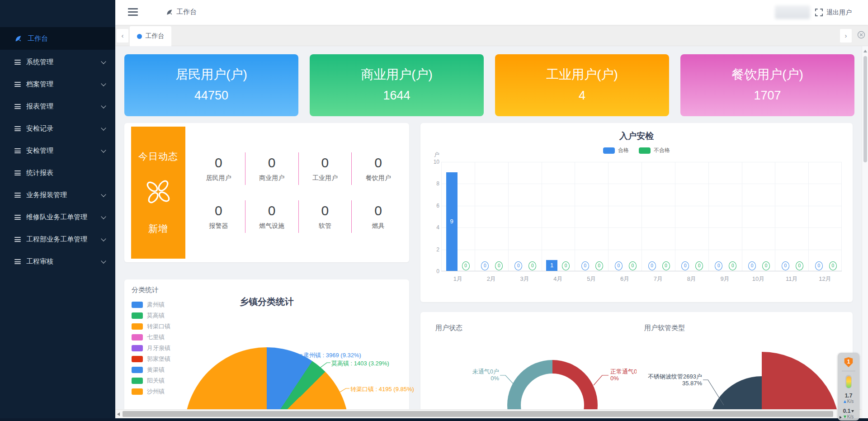 The width and height of the screenshot is (868, 421). I want to click on township-legend-item-阳关镇: 阳关镇, so click(151, 381).